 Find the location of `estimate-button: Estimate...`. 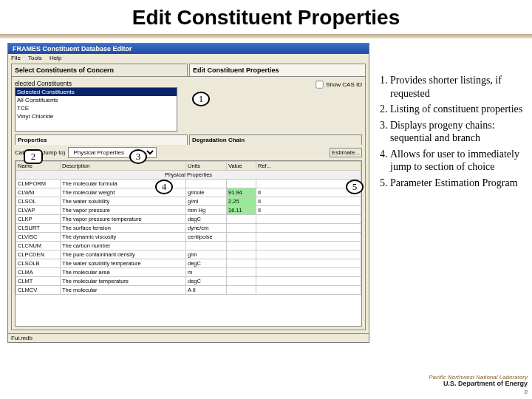

estimate-button: Estimate... is located at coordinates (346, 152).